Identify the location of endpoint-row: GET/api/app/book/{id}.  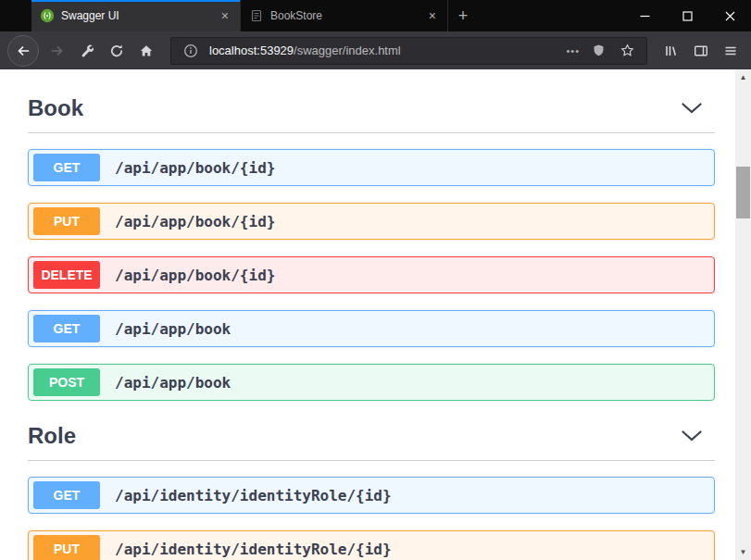
(371, 168).